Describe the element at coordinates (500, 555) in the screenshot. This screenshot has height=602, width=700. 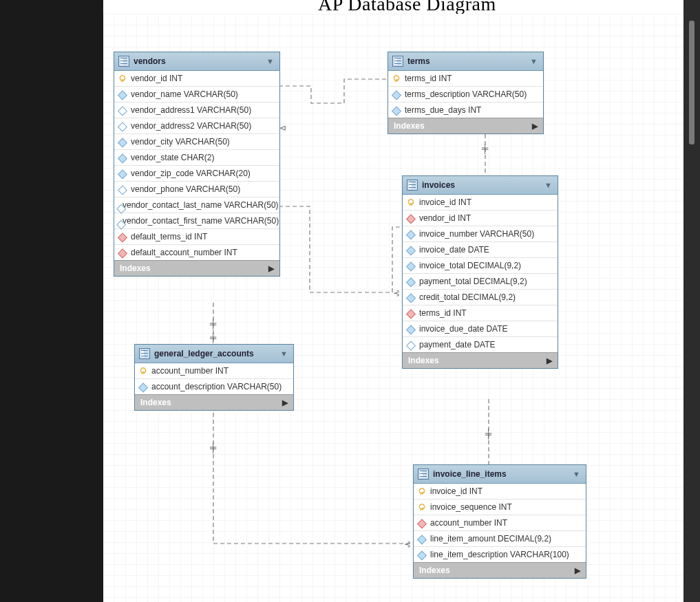
I see `column-text: line_item_description VARCHAR(100)` at that location.